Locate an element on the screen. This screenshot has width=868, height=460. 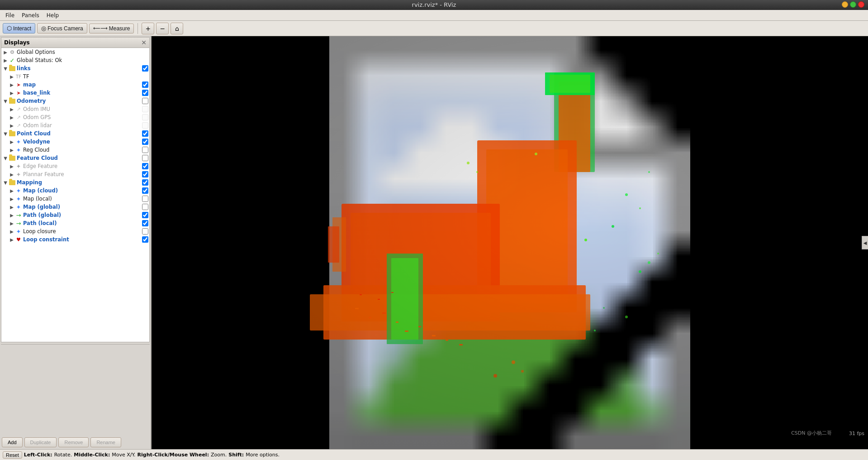
interact-button: ⬡ Interact is located at coordinates (19, 28).